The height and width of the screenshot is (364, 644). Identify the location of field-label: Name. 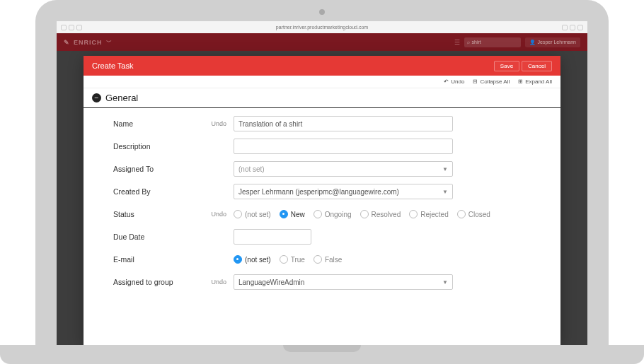
(159, 124).